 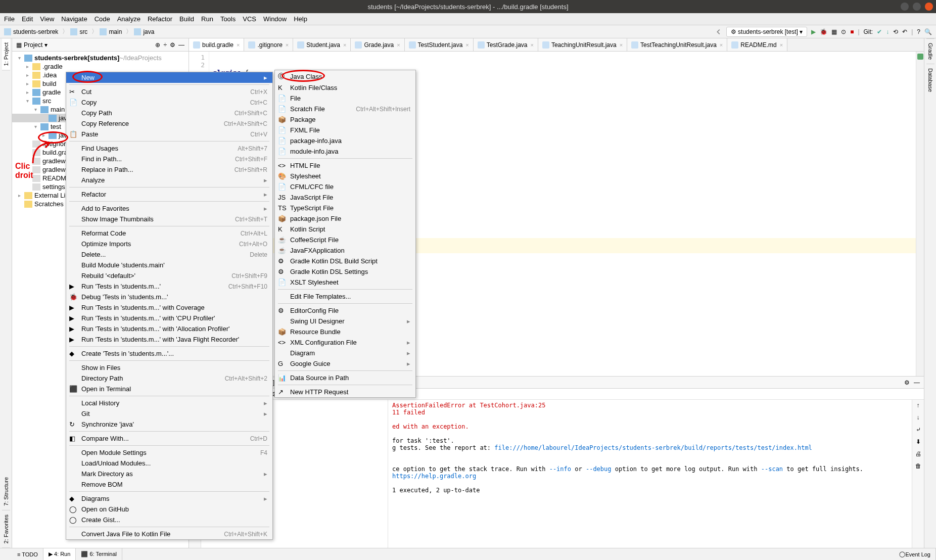 What do you see at coordinates (169, 403) in the screenshot?
I see `menu-item: Local History▸` at bounding box center [169, 403].